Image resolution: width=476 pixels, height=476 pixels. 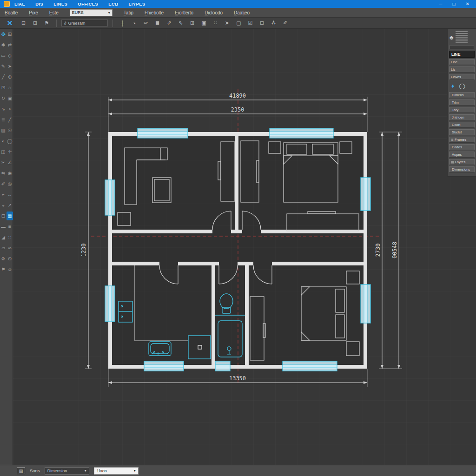 I want to click on menu-item: Dicloodo, so click(x=214, y=13).